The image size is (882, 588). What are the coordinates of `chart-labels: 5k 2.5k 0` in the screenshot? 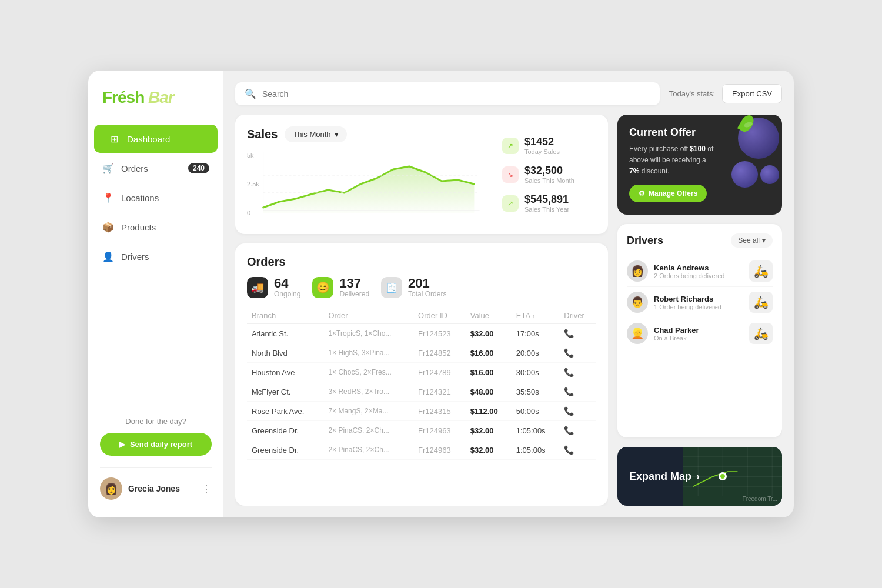 It's located at (253, 184).